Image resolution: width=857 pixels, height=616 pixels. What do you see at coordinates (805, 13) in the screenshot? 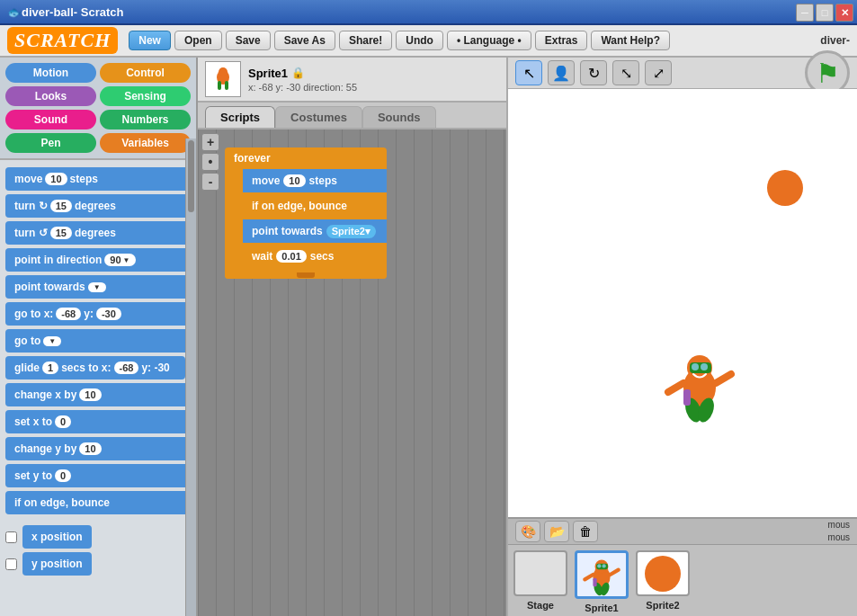
I see `minimize-button: ─` at bounding box center [805, 13].